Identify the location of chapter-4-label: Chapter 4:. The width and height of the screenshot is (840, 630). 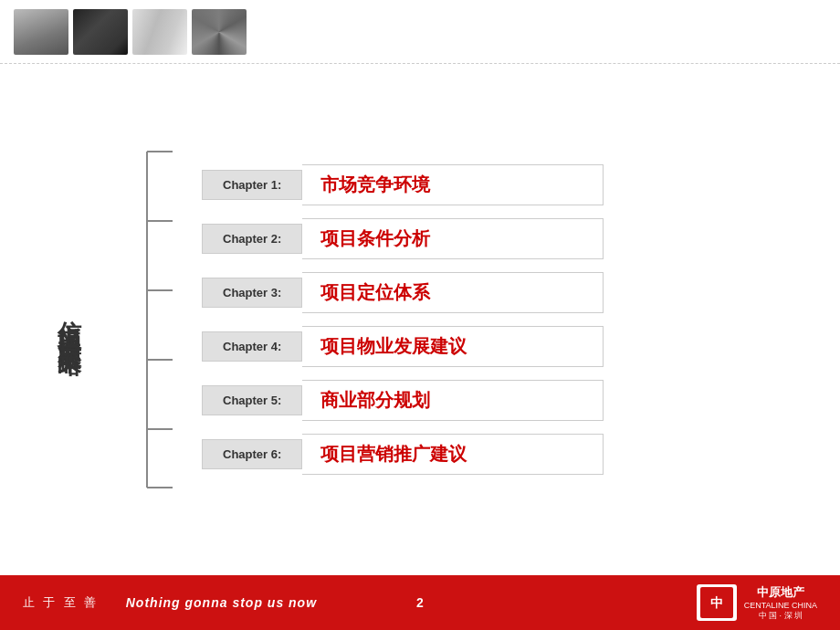
(252, 347).